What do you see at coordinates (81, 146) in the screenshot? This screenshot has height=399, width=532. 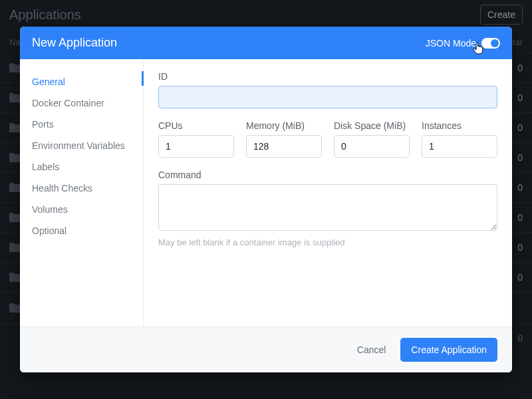 I see `sidebar-item-environment-variables: Environment Variables` at bounding box center [81, 146].